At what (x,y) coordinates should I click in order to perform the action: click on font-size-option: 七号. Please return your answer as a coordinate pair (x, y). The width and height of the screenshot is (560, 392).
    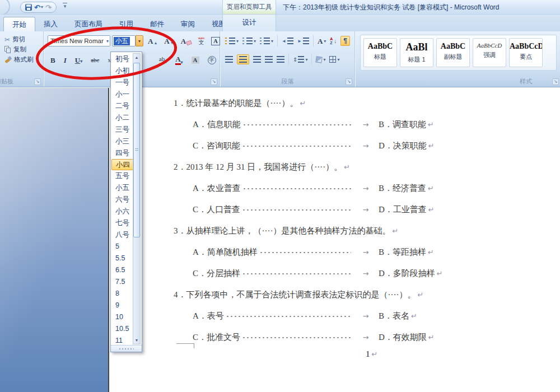
    Looking at the image, I should click on (122, 223).